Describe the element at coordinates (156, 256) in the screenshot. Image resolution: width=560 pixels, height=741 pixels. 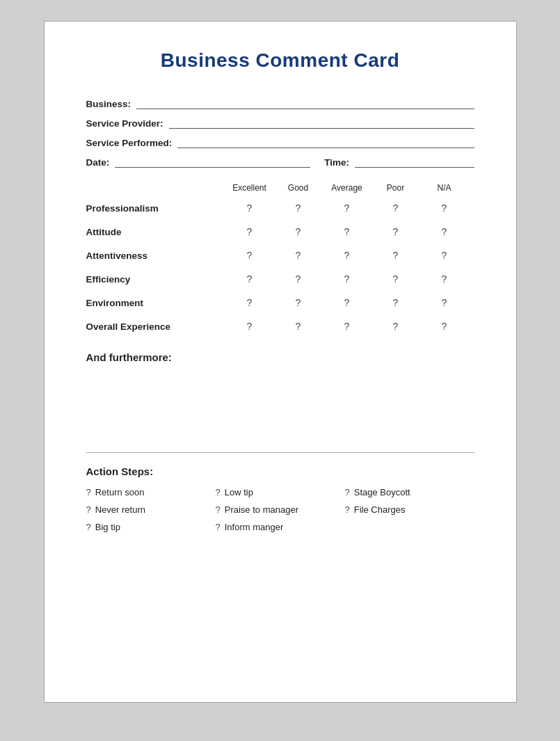
I see `rating-row-label: Attentiveness` at that location.